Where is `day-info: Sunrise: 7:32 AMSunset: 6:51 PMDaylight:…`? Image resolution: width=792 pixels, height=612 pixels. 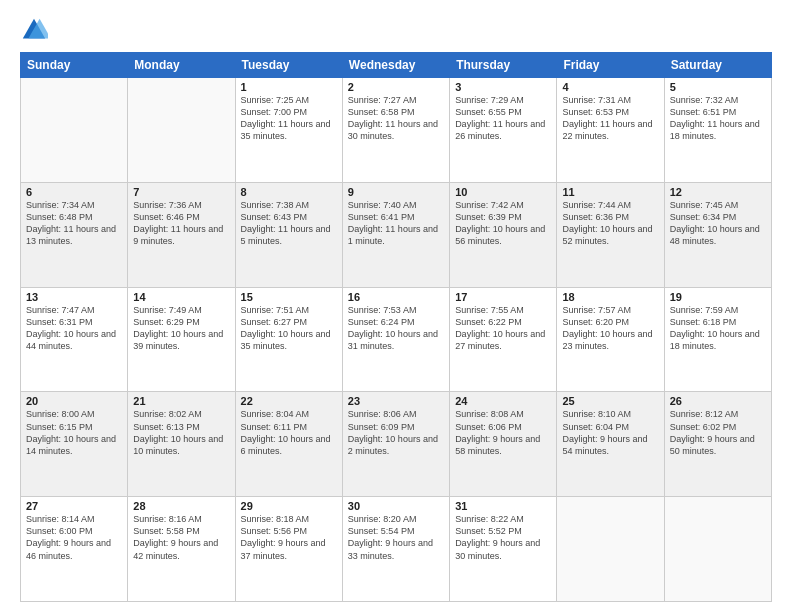
day-info: Sunrise: 7:32 AMSunset: 6:51 PMDaylight:… is located at coordinates (718, 118).